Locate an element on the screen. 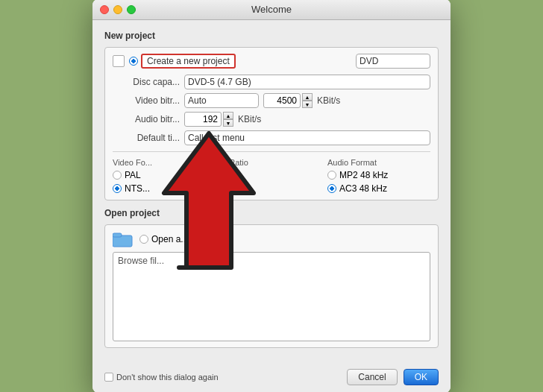  mp2-option: MP2 48 kHz is located at coordinates (379, 175).